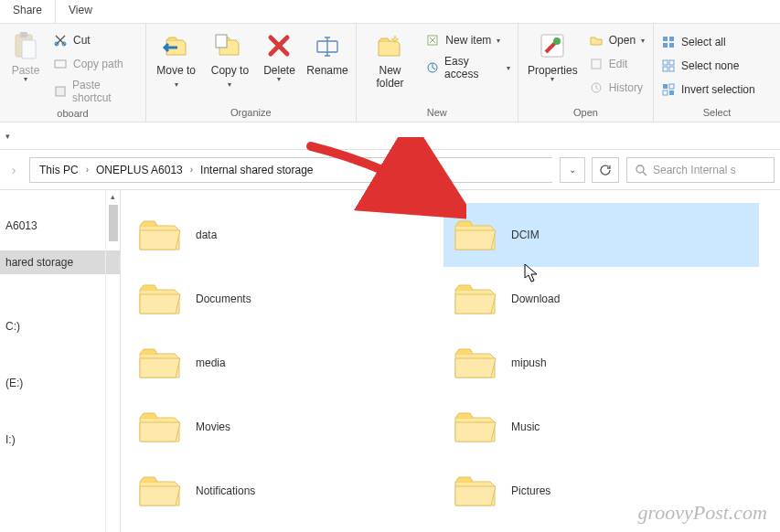 Image resolution: width=780 pixels, height=532 pixels. Describe the element at coordinates (139, 170) in the screenshot. I see `crumb-device: ONEPLUS A6013` at that location.